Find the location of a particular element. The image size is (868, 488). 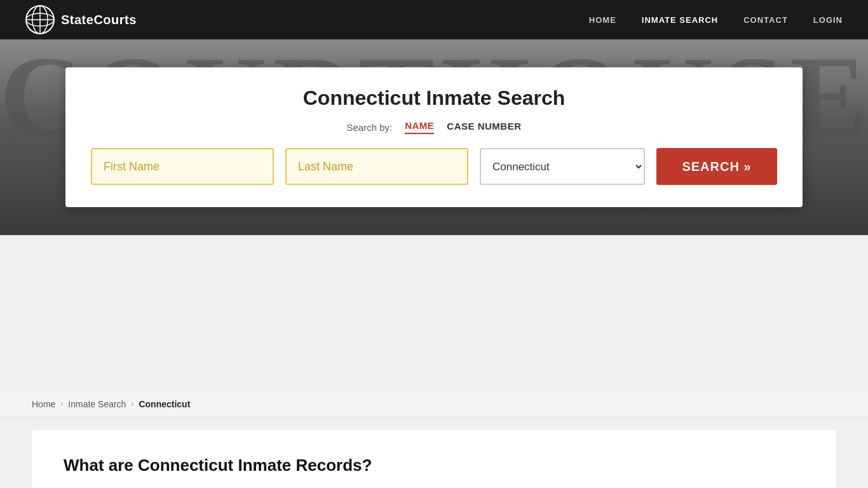

breadcrumb: Home › Inmate Search › Connecticut is located at coordinates (434, 404).